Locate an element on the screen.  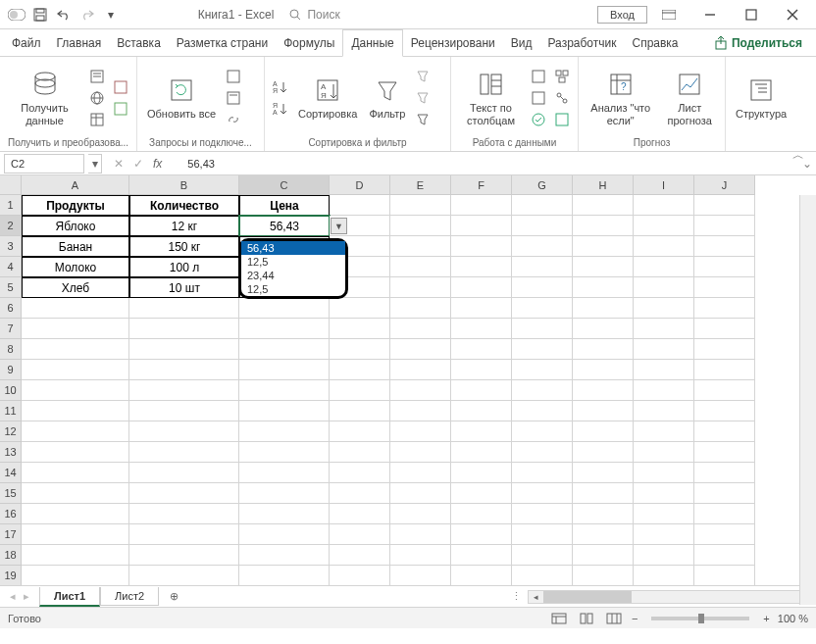
cell-A15 is located at coordinates (76, 494).